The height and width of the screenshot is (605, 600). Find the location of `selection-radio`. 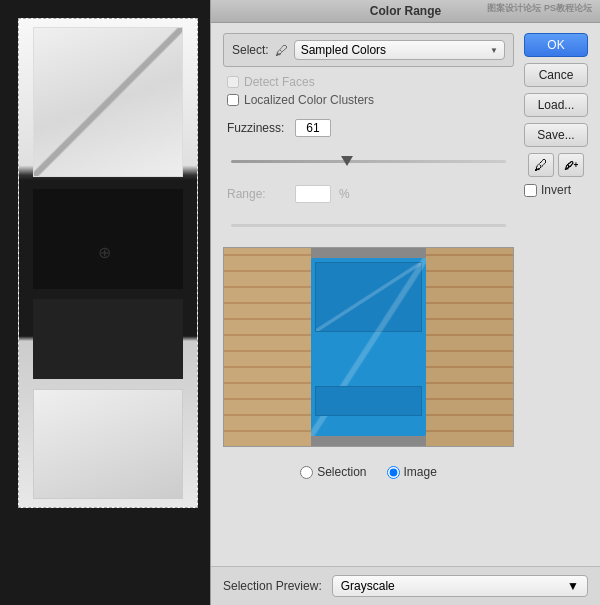

selection-radio is located at coordinates (306, 472).